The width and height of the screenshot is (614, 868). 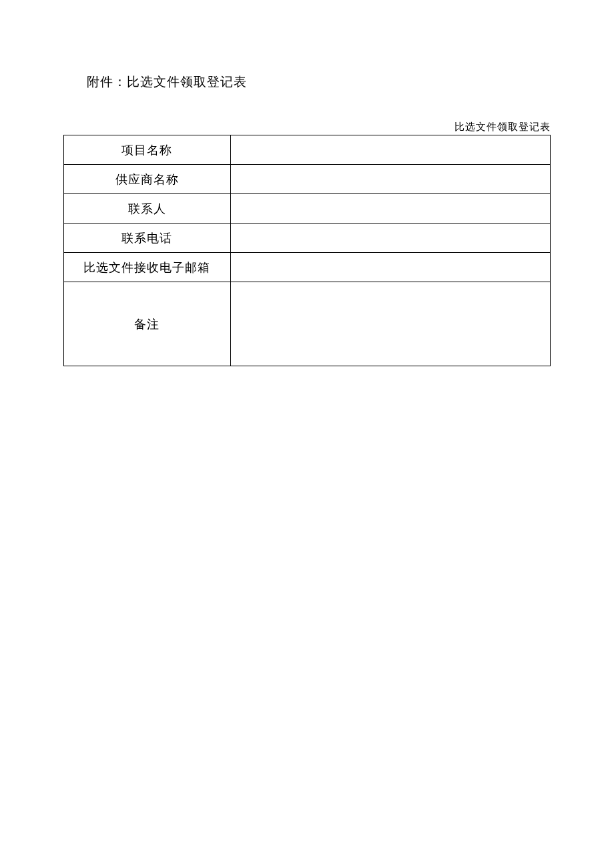 I want to click on table-row: 比选文件接收电子邮箱, so click(x=307, y=268).